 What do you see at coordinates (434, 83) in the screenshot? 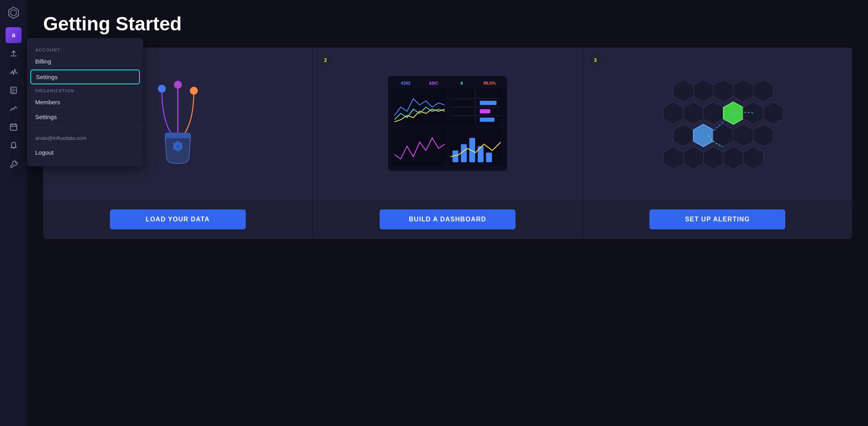
I see `stat-abc: ABC` at bounding box center [434, 83].